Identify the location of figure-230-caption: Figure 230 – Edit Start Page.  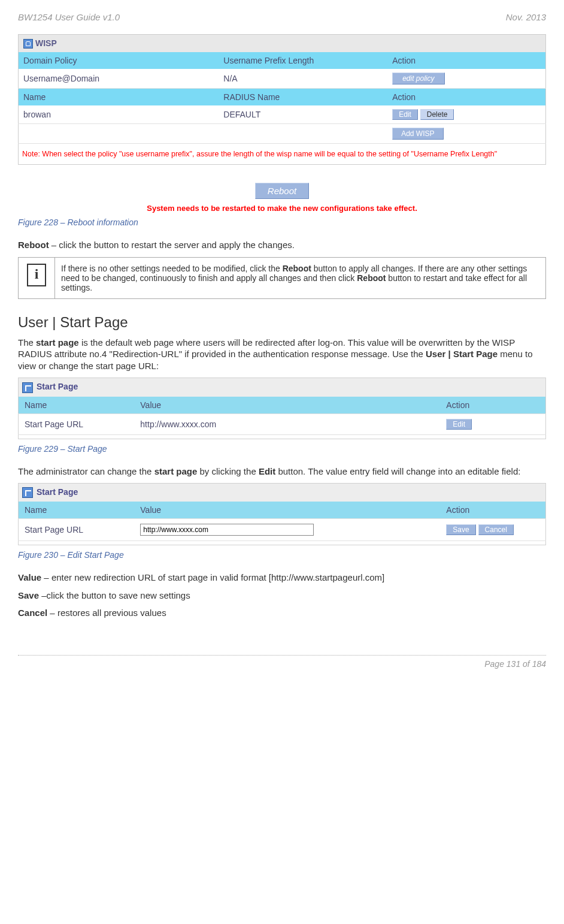
(282, 555).